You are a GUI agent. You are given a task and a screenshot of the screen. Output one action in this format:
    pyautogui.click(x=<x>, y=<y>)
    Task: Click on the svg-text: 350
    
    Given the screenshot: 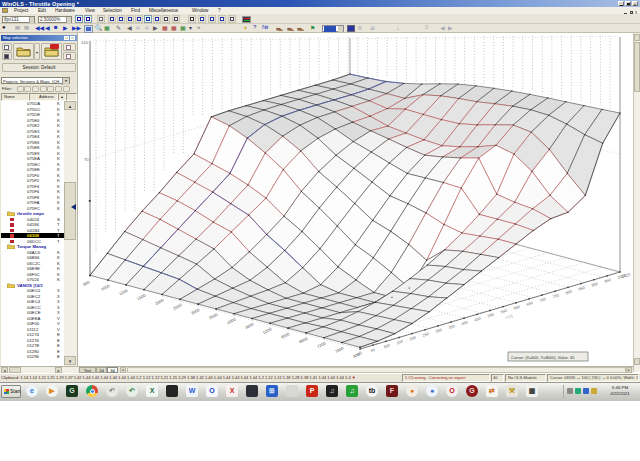 What is the action you would take?
    pyautogui.click(x=452, y=327)
    